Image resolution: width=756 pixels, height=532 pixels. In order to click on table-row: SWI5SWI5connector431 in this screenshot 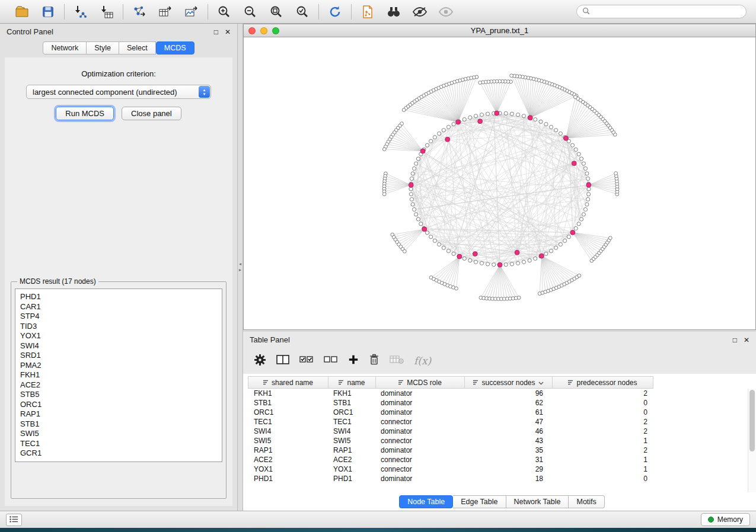, I will do `click(502, 441)`.